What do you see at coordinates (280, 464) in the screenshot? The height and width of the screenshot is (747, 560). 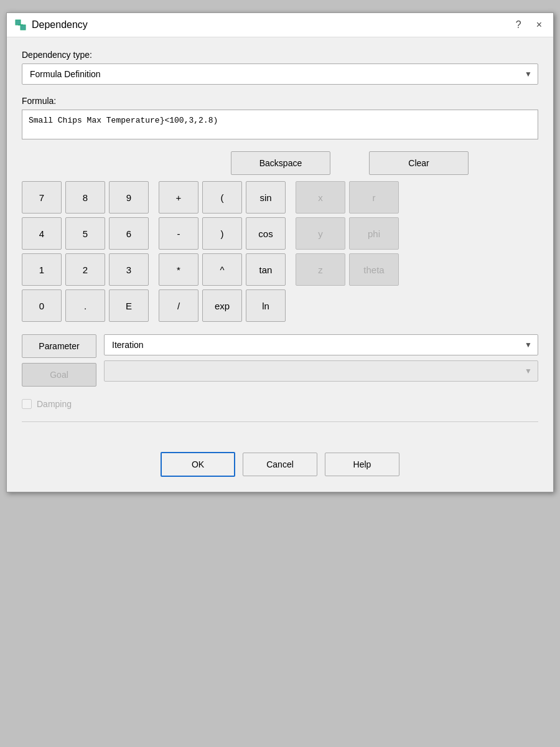 I see `cancel-button: Cancel` at bounding box center [280, 464].